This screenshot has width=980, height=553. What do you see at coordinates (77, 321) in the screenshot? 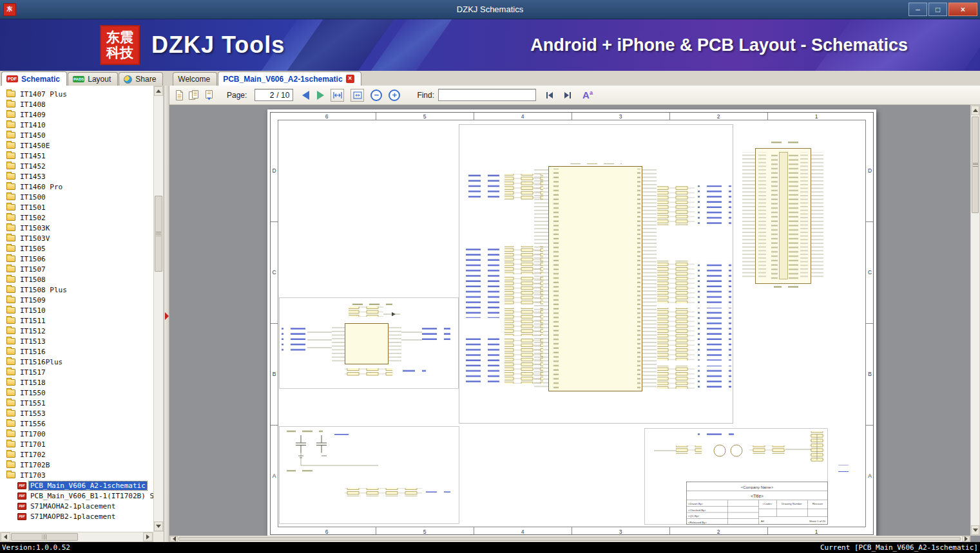
I see `folder-item: IT1511` at bounding box center [77, 321].